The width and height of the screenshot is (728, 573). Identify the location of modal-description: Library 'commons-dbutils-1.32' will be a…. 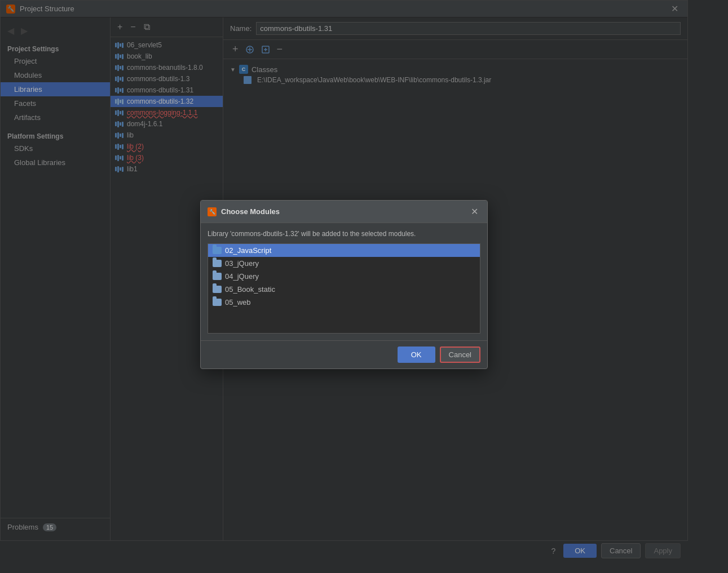
(344, 234).